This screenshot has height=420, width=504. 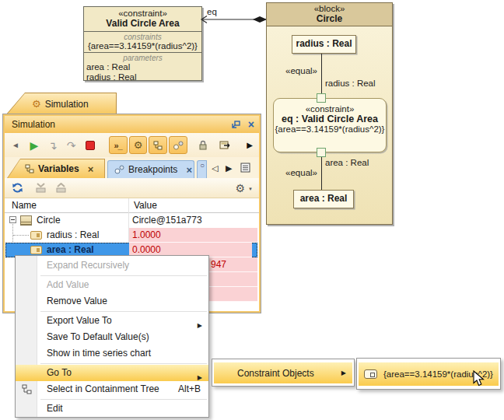 I want to click on constraint-block-valid-circle-area: «constraint» Valid Circle Area constrain…, so click(x=143, y=44).